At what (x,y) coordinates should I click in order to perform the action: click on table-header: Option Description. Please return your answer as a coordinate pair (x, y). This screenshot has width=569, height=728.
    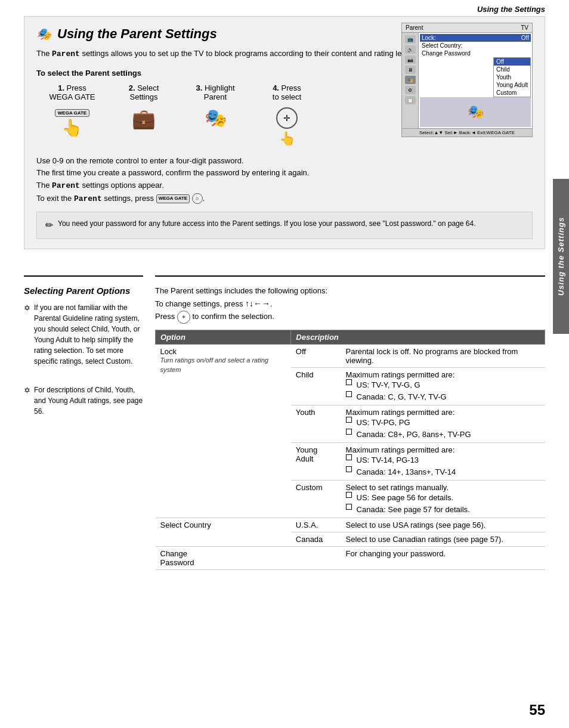
    Looking at the image, I should click on (351, 337).